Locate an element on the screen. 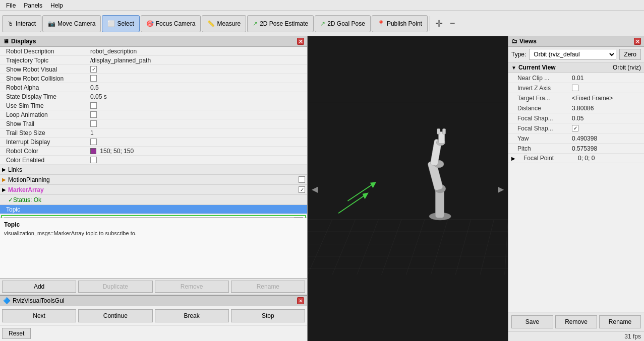 Image resolution: width=644 pixels, height=341 pixels. break-button: Break is located at coordinates (192, 316).